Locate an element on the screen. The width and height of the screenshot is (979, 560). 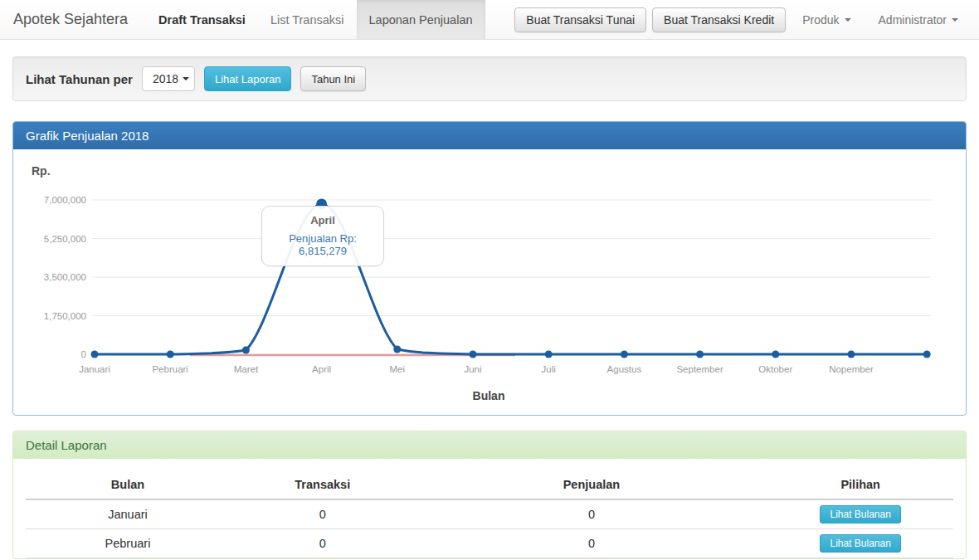
lihat-laporan-button: Lihat Laporan is located at coordinates (248, 79).